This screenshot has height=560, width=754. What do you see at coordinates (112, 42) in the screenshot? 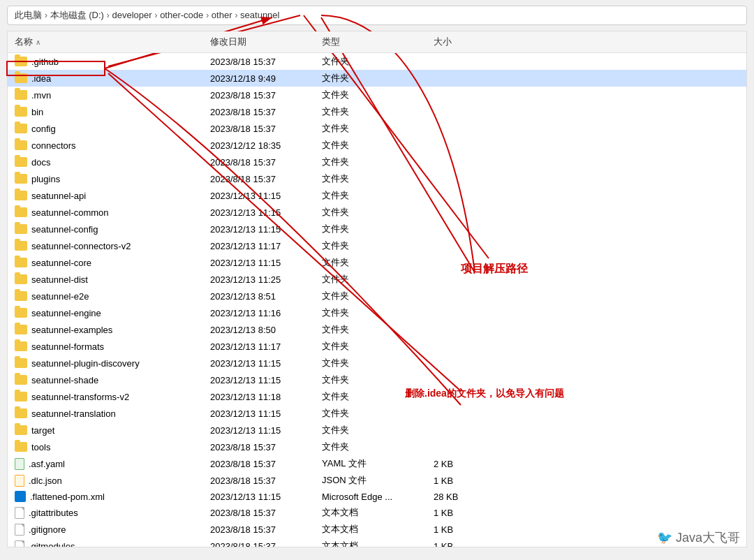
I see `col-name: 名称 ∧` at bounding box center [112, 42].